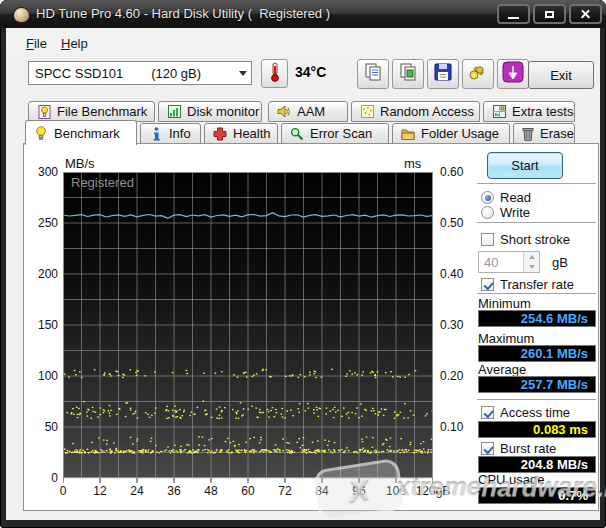 The image size is (606, 528). I want to click on close-button, so click(586, 14).